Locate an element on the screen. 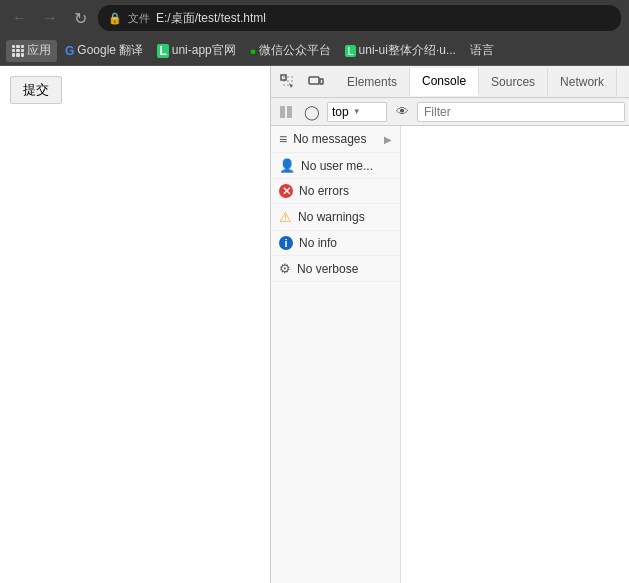 The image size is (629, 583). device-toolbar-button is located at coordinates (316, 82).